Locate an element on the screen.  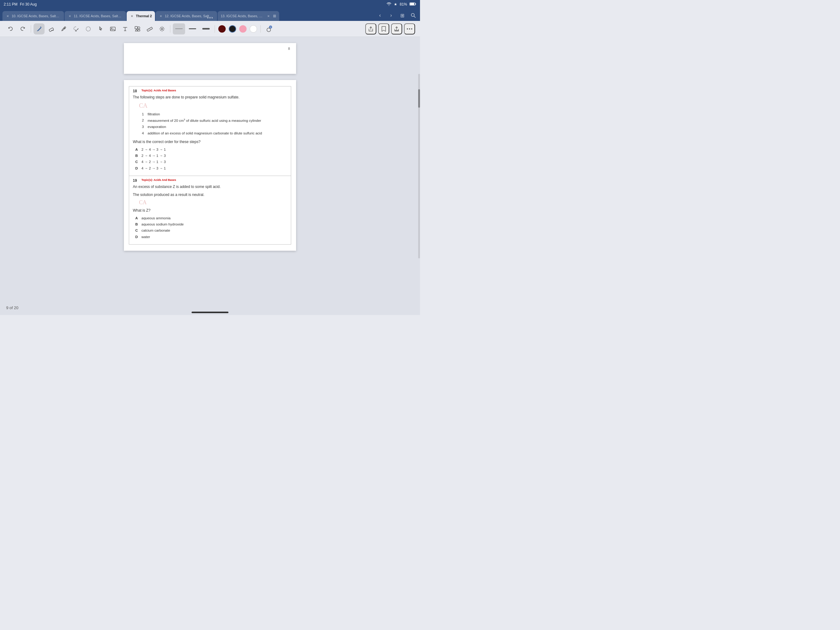
pen-tool-button is located at coordinates (39, 29).